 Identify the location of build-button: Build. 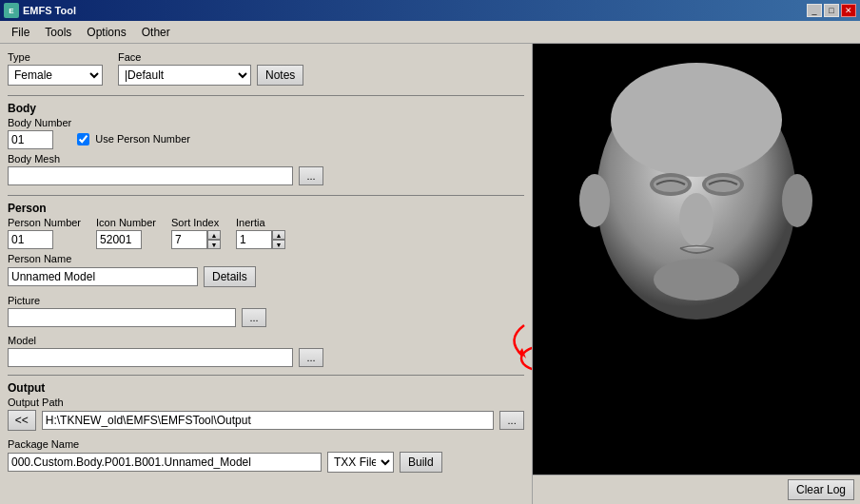
(420, 462).